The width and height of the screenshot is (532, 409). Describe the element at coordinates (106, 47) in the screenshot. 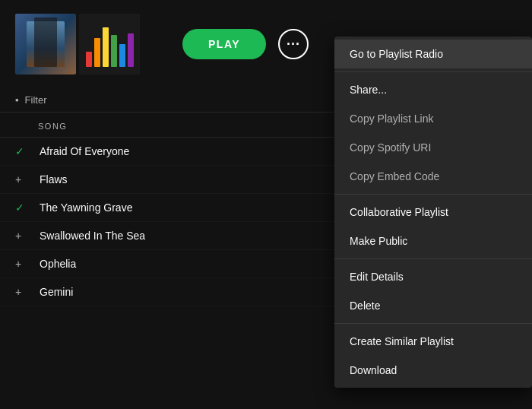

I see `bar-yellow` at that location.